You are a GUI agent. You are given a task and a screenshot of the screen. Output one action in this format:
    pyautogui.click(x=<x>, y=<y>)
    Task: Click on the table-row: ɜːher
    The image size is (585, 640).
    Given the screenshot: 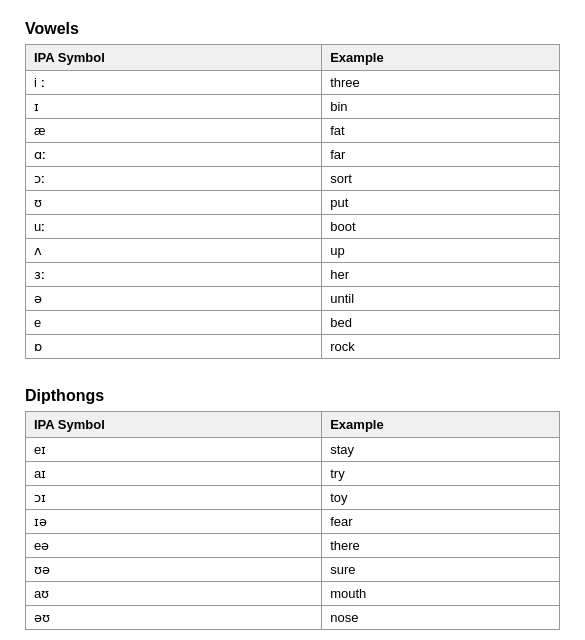 What is the action you would take?
    pyautogui.click(x=293, y=275)
    